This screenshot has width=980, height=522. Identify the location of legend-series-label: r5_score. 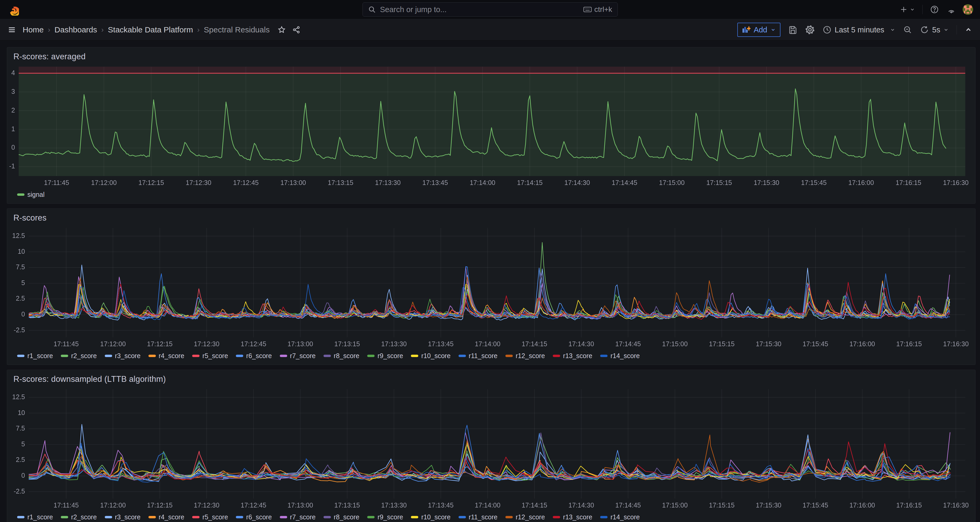
(215, 356).